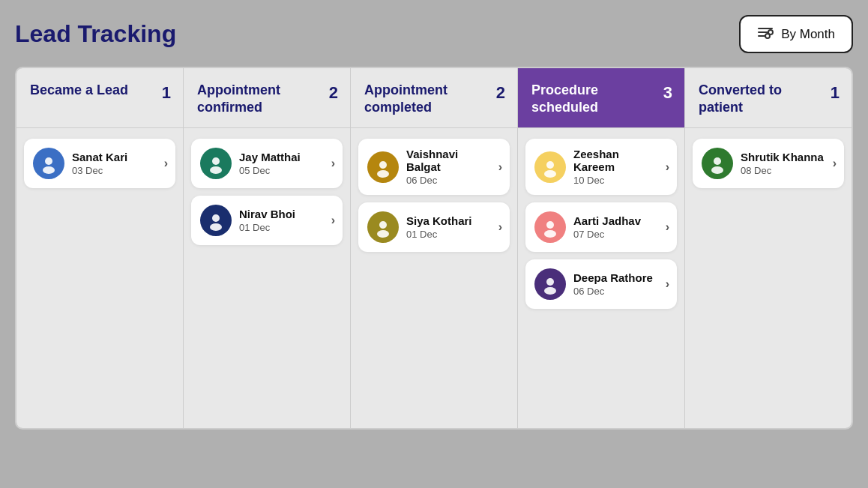 This screenshot has width=868, height=488. I want to click on col-header-converted-to-patient: Converted to patient 1, so click(768, 98).